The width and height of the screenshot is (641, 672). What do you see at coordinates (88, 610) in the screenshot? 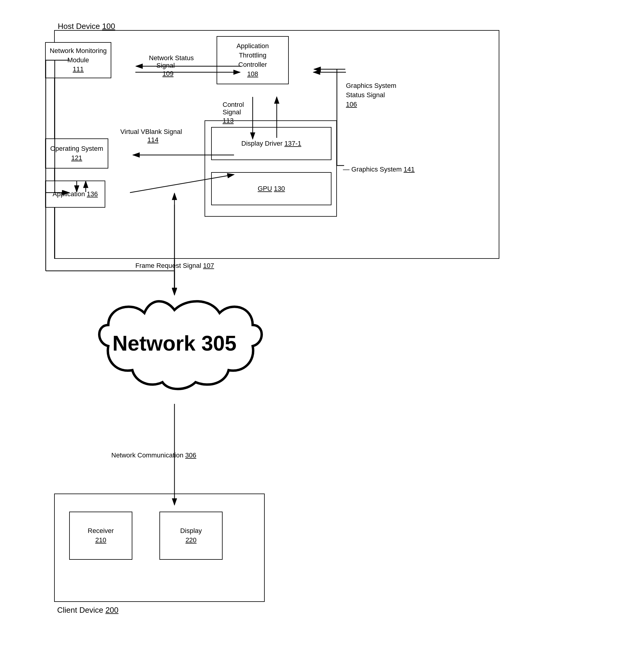
I see `client-device-label: Client Device 200` at bounding box center [88, 610].